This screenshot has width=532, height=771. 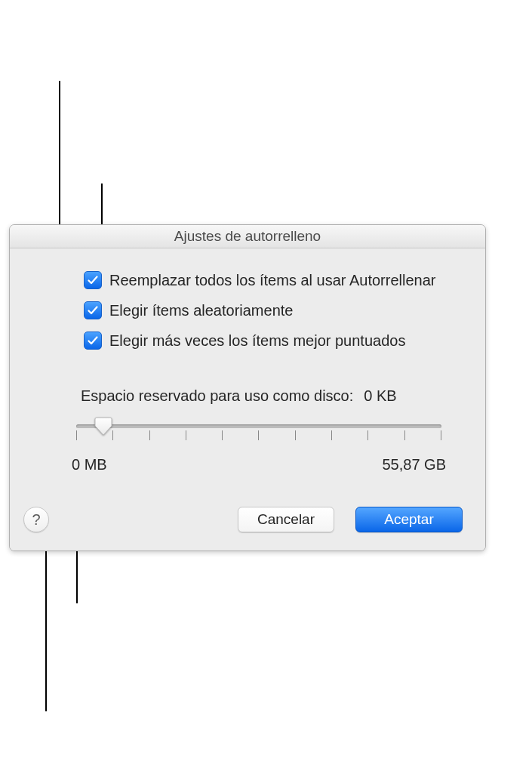 What do you see at coordinates (273, 310) in the screenshot?
I see `checkbox-row-random-items: Elegir ítems aleatoriamente` at bounding box center [273, 310].